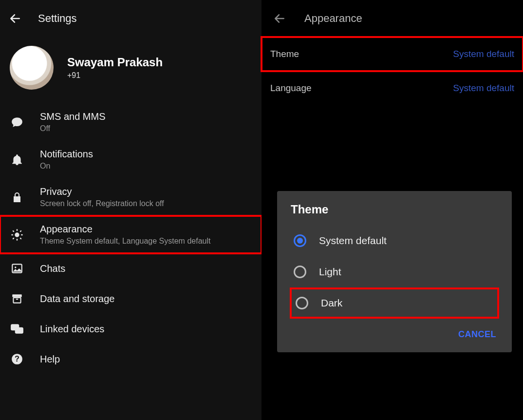  I want to click on item-subtitle: Screen lock off, Registration lock off, so click(102, 204).